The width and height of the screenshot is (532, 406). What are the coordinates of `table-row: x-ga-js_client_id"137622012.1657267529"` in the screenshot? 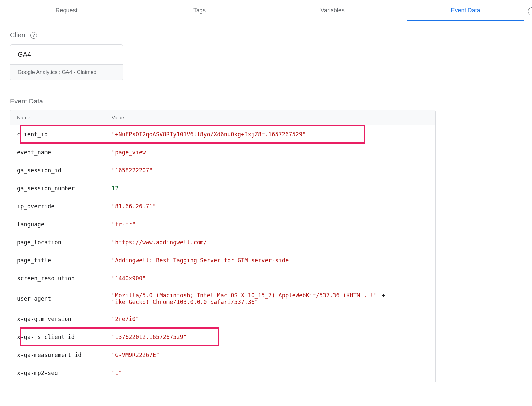 It's located at (223, 337).